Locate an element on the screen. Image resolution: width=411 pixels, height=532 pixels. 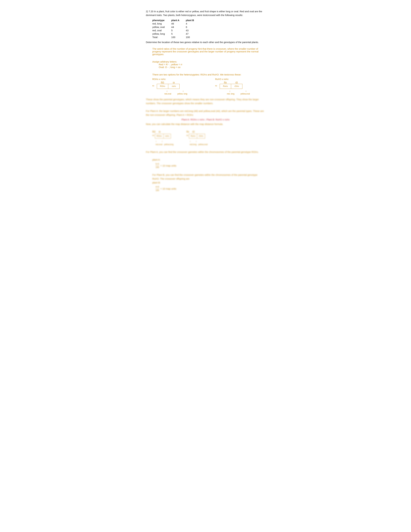
blurred-arrow1: ↓ is located at coordinates (156, 141).